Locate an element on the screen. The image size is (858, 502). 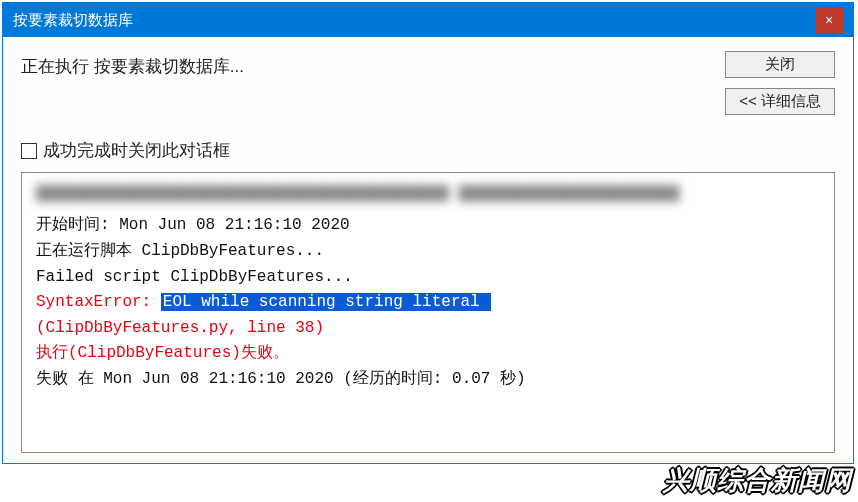
log-line: (ClipDbByFeatures.py, line 38) is located at coordinates (428, 329).